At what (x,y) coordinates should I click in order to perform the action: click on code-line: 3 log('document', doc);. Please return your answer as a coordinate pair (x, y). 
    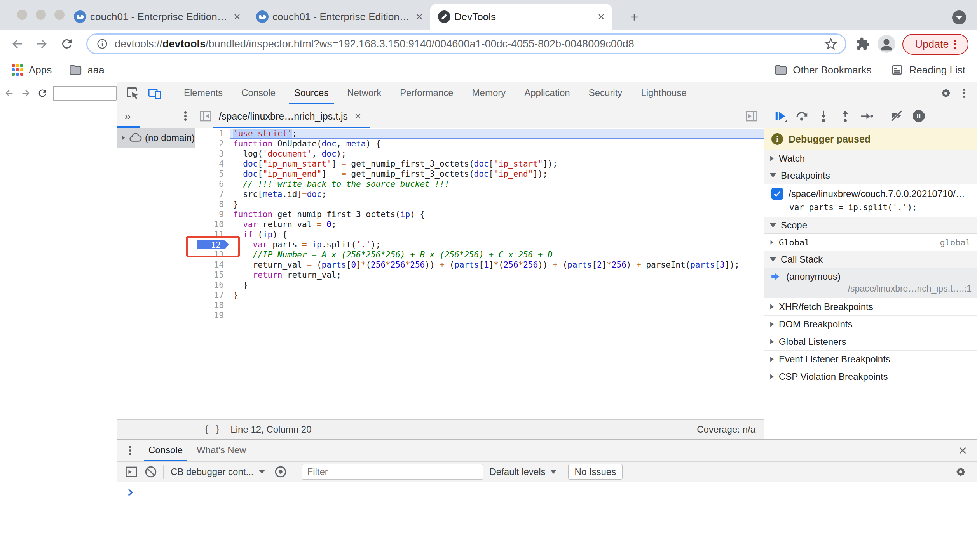
    Looking at the image, I should click on (480, 154).